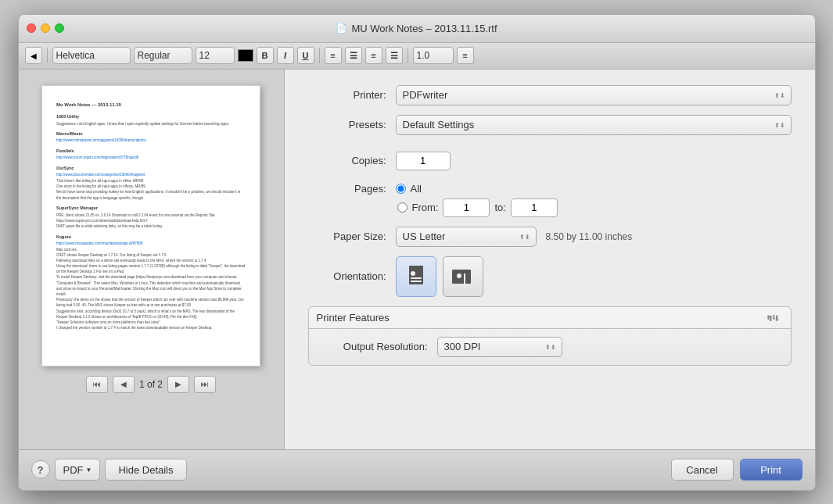 The width and height of the screenshot is (833, 504). What do you see at coordinates (333, 55) in the screenshot?
I see `align-left-button: ≡` at bounding box center [333, 55].